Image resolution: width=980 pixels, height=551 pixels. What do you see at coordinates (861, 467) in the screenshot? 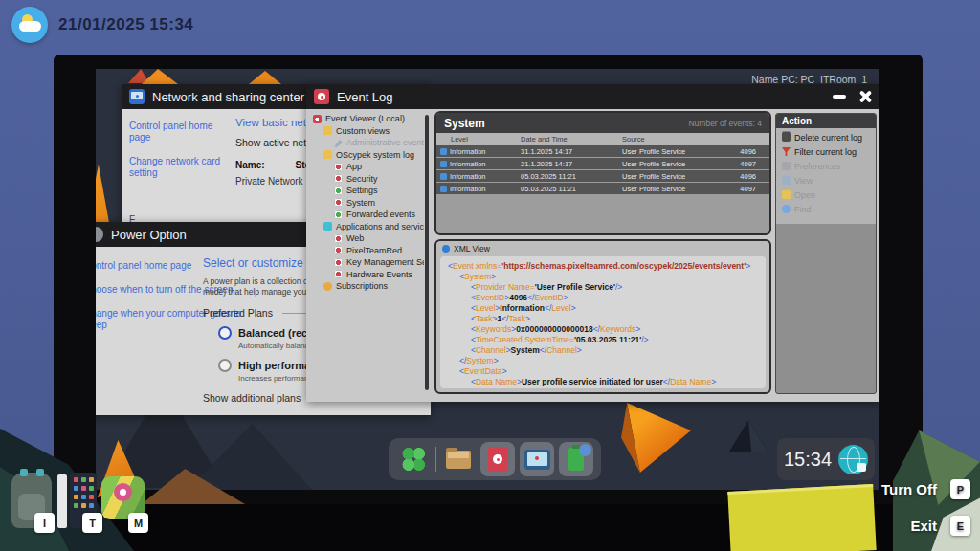
I see `wifi-card-icon` at bounding box center [861, 467].